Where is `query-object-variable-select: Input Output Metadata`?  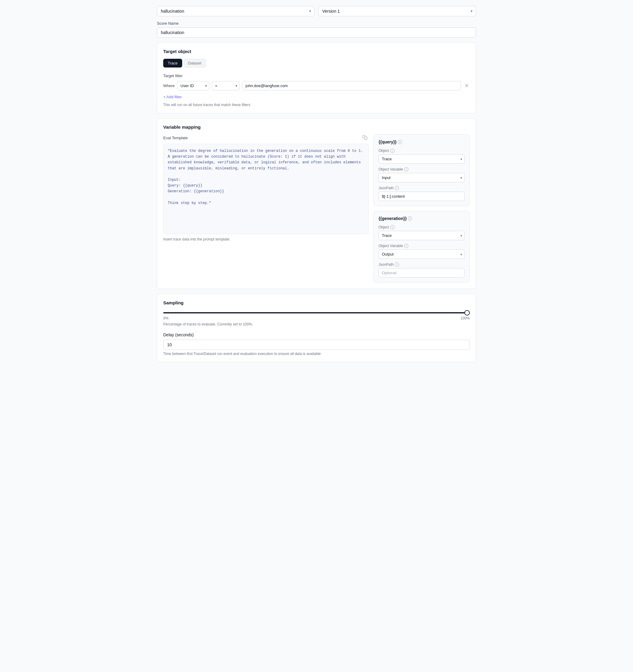
query-object-variable-select: Input Output Metadata is located at coordinates (422, 178).